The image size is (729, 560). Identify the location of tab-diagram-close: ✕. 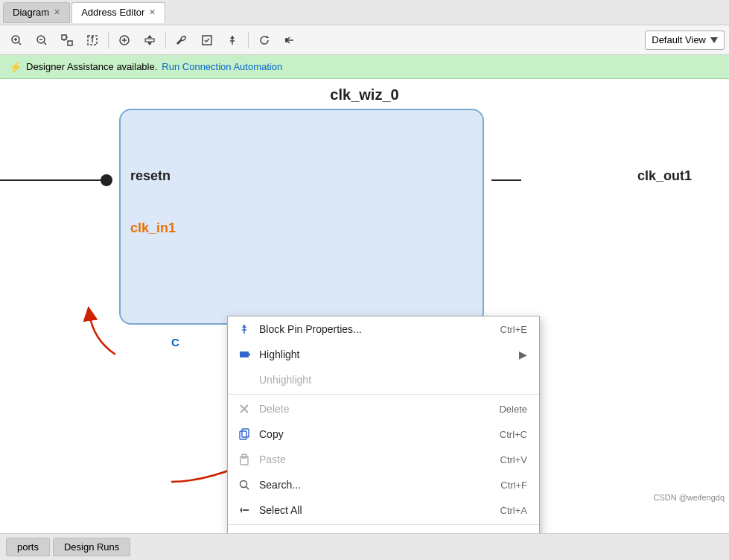
(57, 12).